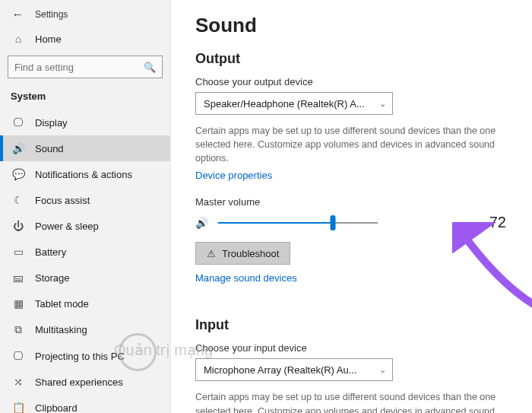  I want to click on search-input, so click(71, 67).